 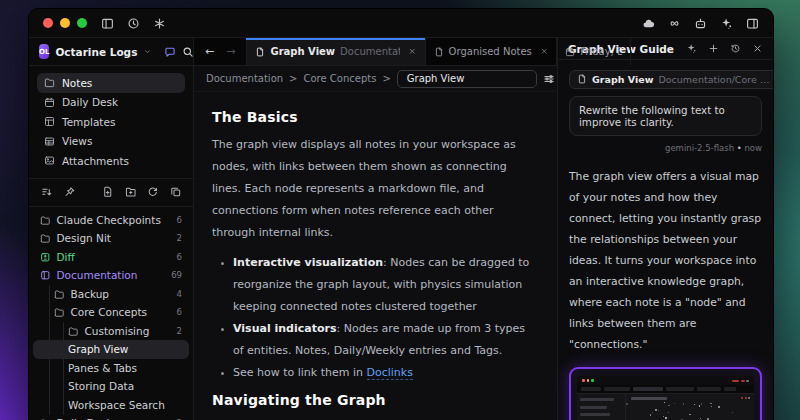 I want to click on new-chat-icon, so click(x=714, y=48).